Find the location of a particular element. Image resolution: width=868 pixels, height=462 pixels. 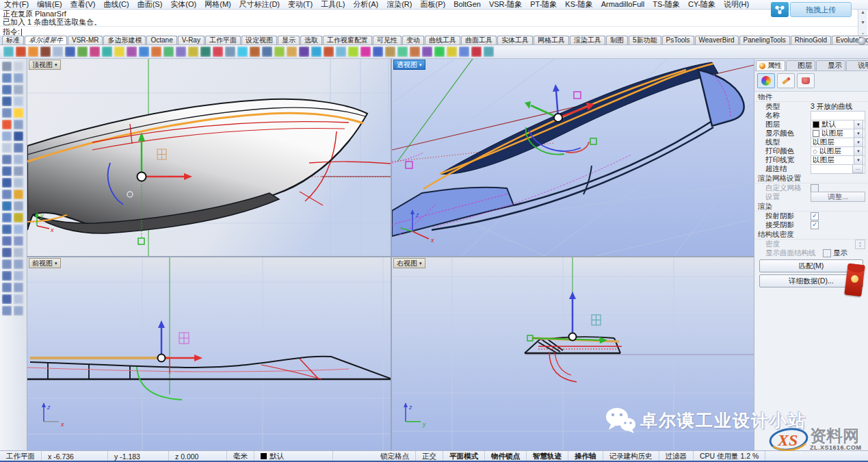

viewport-label-top: 顶视图▾ is located at coordinates (45, 64).